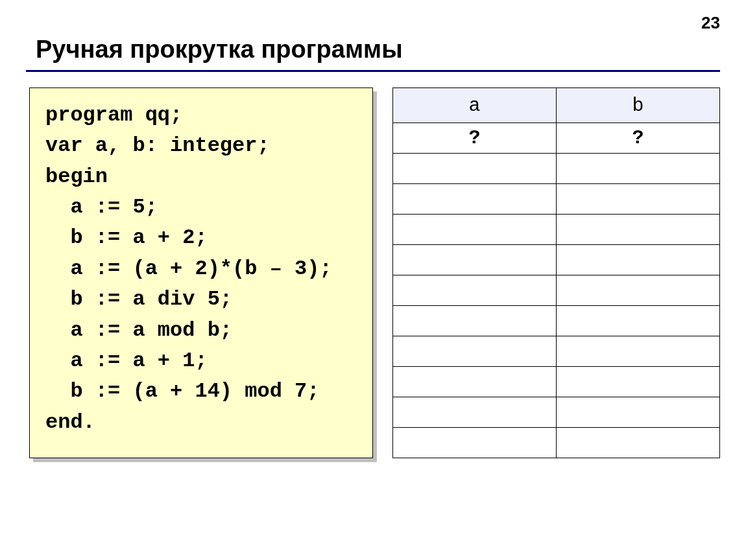 Image resolution: width=746 pixels, height=560 pixels. I want to click on code-line: begin, so click(77, 176).